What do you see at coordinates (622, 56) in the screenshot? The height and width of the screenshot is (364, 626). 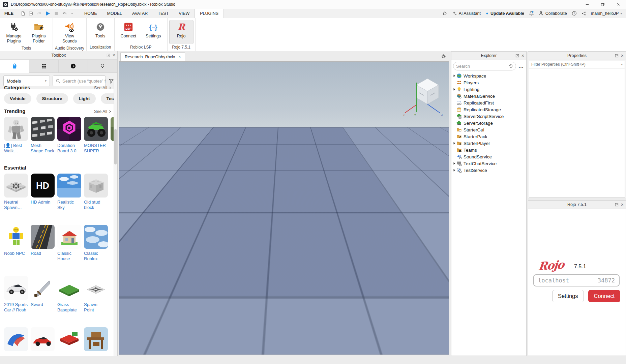 I see `properties-close-icon: ×` at bounding box center [622, 56].